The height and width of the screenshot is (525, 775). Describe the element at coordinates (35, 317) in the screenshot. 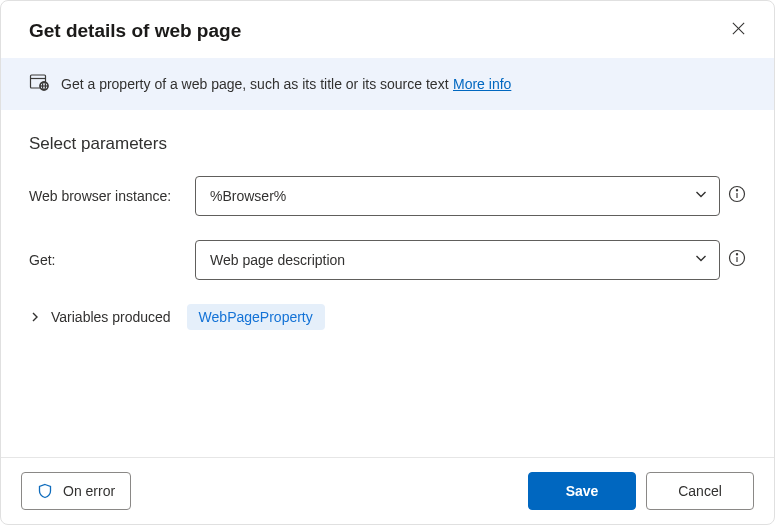

I see `variables-expand-button` at that location.